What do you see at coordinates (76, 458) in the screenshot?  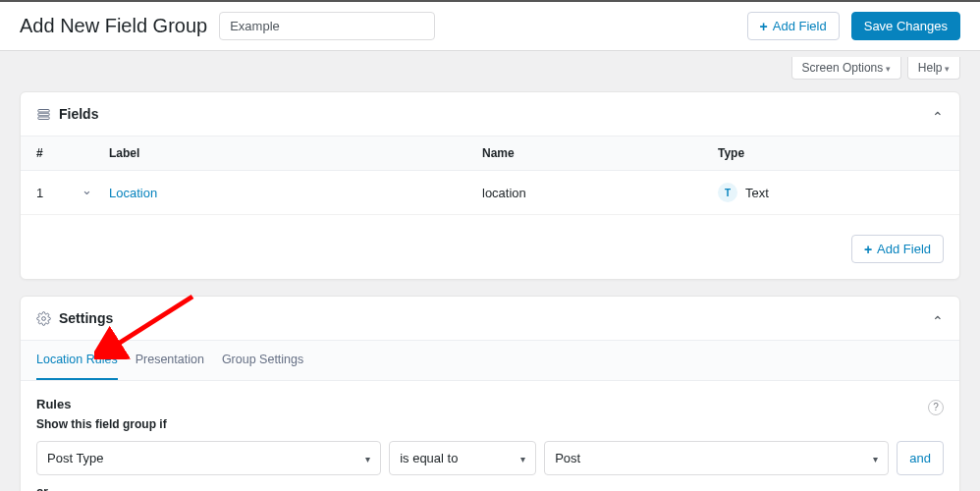 I see `rule-param-value: Post Type` at bounding box center [76, 458].